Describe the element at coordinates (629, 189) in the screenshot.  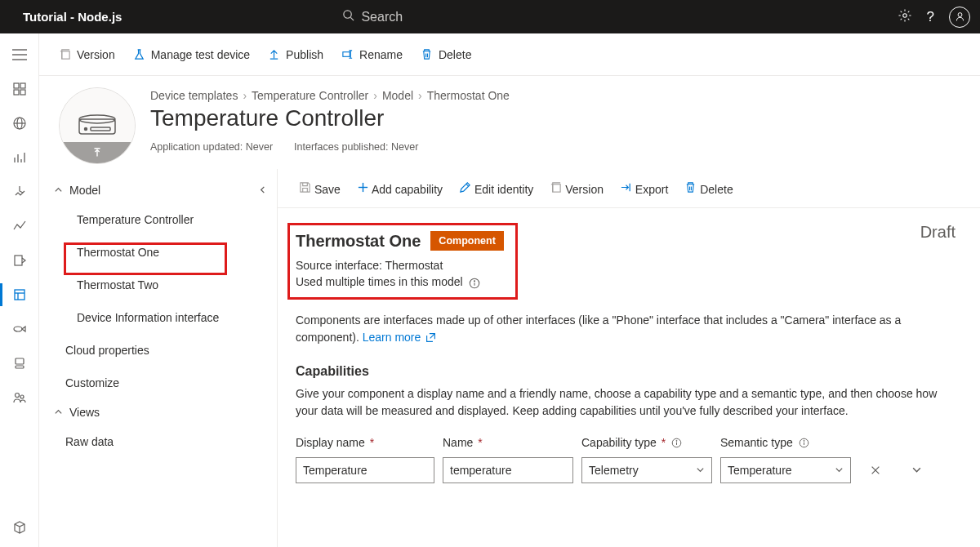
I see `content-command-bar: Save Add capability Edit identity Versio…` at that location.